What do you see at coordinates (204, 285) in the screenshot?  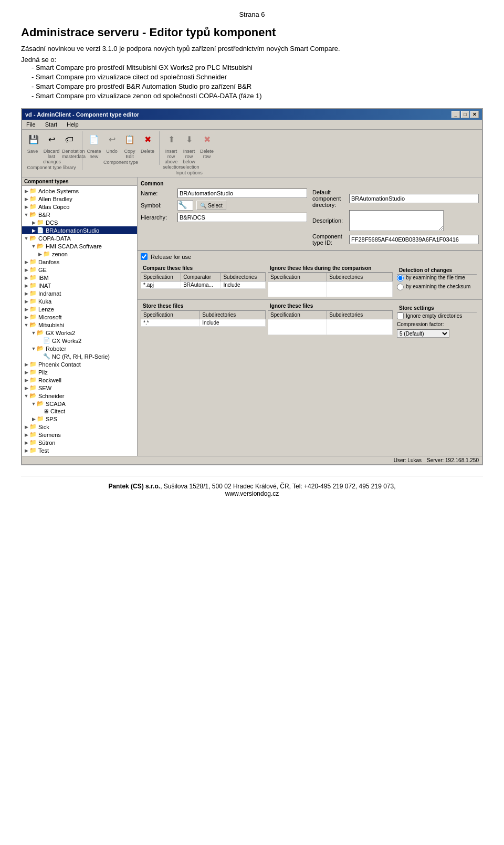 I see `table-row: *.apj BRAutoma... Include` at bounding box center [204, 285].